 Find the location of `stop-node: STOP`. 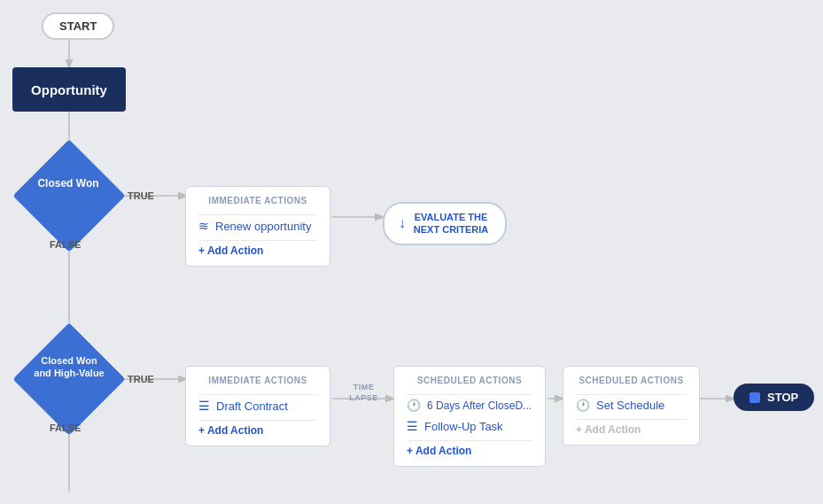

stop-node: STOP is located at coordinates (774, 397).